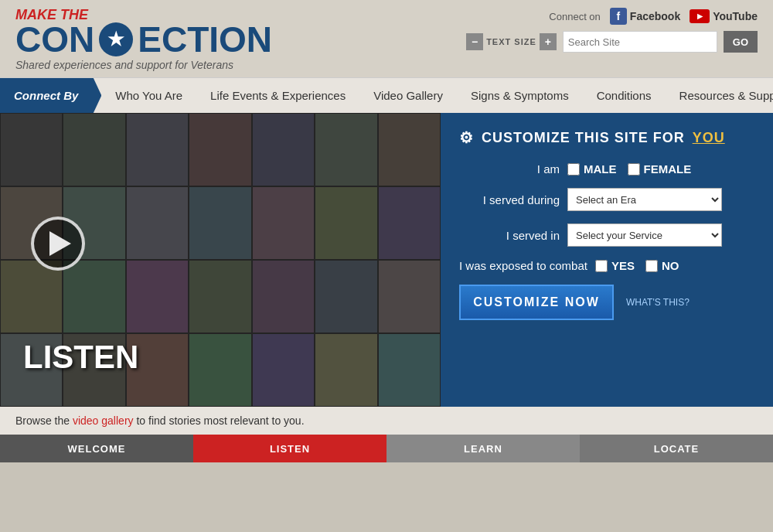  I want to click on no-label: NO, so click(671, 266).